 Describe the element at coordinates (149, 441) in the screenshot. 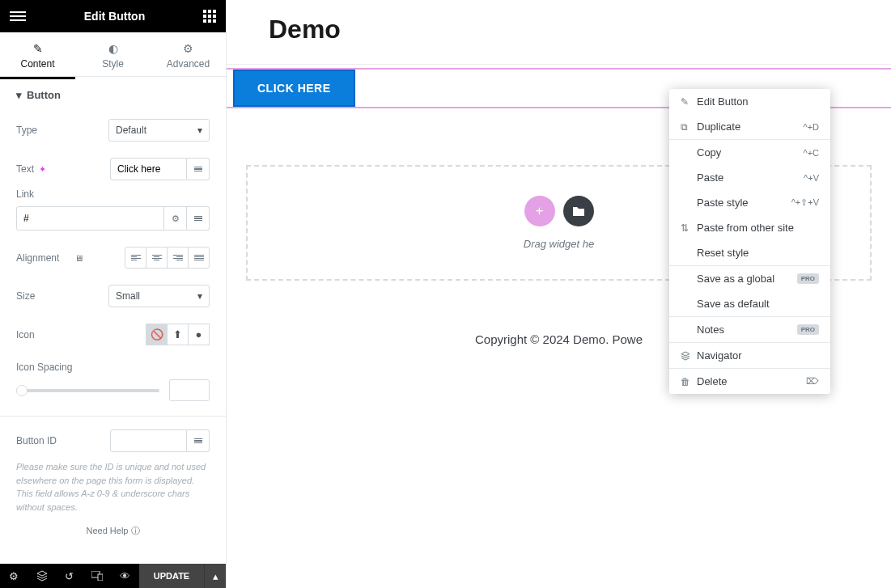

I see `button-id-input` at that location.